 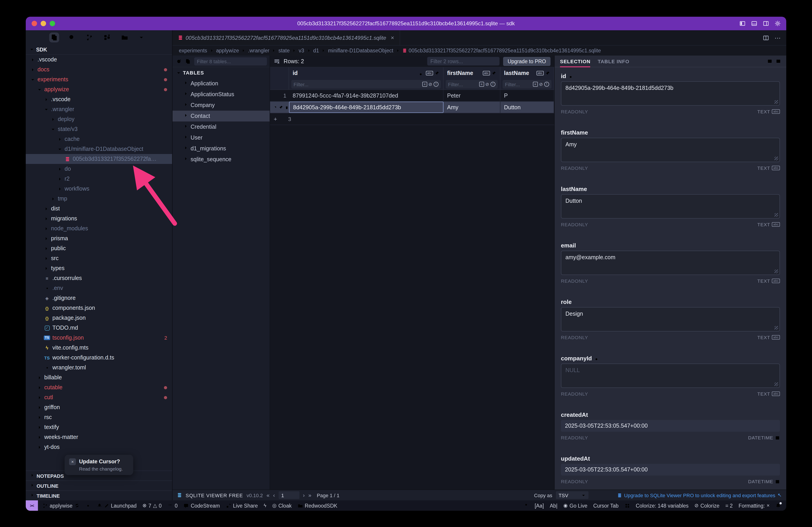 I want to click on refresh-icon, so click(x=179, y=61).